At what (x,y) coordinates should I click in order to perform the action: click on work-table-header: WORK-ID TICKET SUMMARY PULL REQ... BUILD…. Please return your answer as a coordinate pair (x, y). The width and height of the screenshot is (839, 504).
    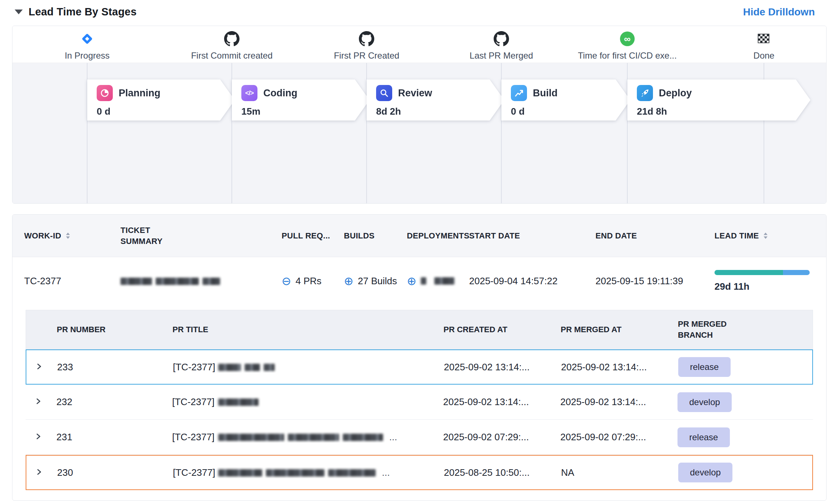
    Looking at the image, I should click on (419, 236).